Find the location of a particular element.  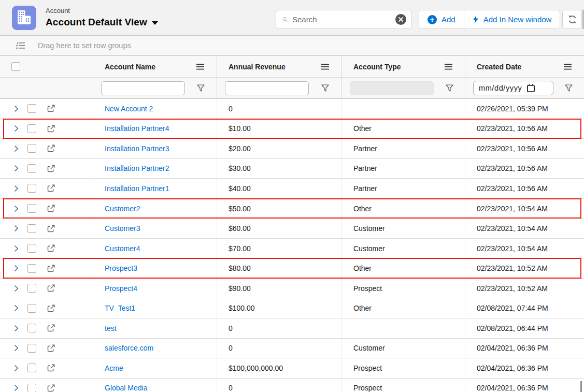

account-name-link: Installation Partner3 is located at coordinates (137, 149).